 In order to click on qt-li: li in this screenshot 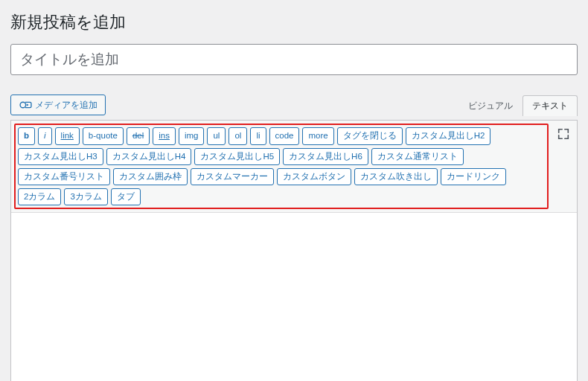, I will do `click(258, 135)`.